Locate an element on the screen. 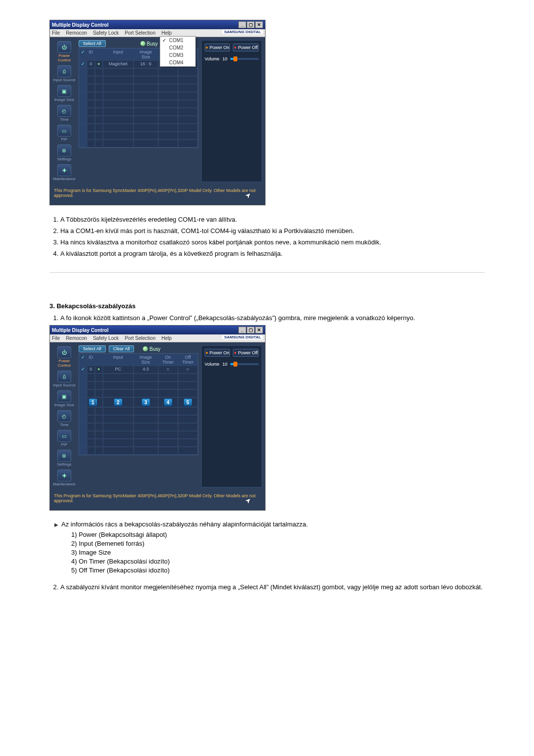 This screenshot has height=756, width=534. badge-5: 5 is located at coordinates (188, 402).